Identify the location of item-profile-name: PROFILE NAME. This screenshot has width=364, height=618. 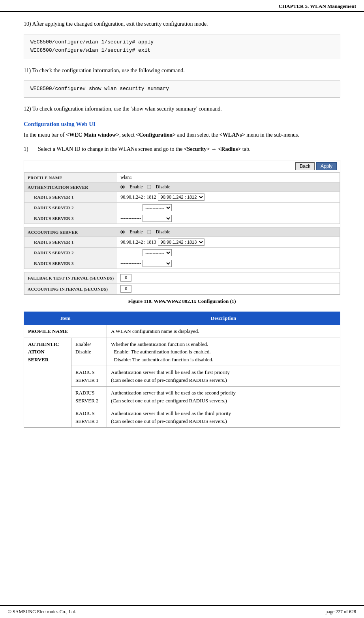
(66, 332).